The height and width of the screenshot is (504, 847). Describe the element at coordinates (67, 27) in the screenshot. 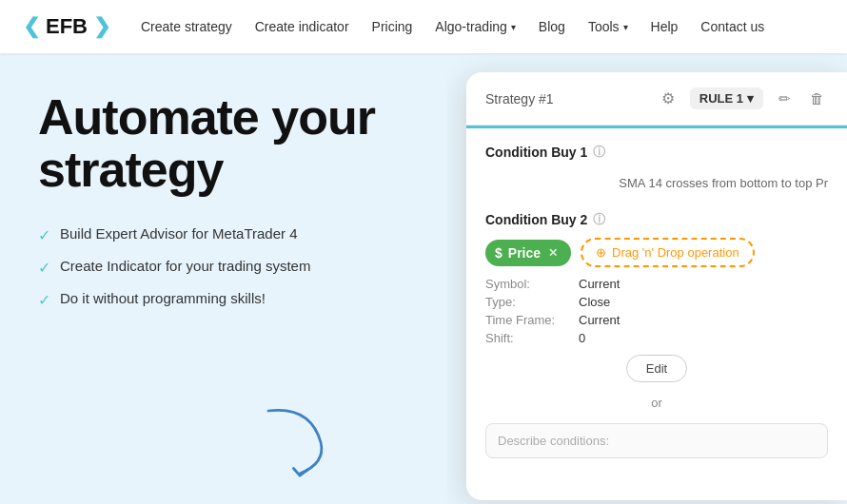

I see `logo-text: EFB` at that location.